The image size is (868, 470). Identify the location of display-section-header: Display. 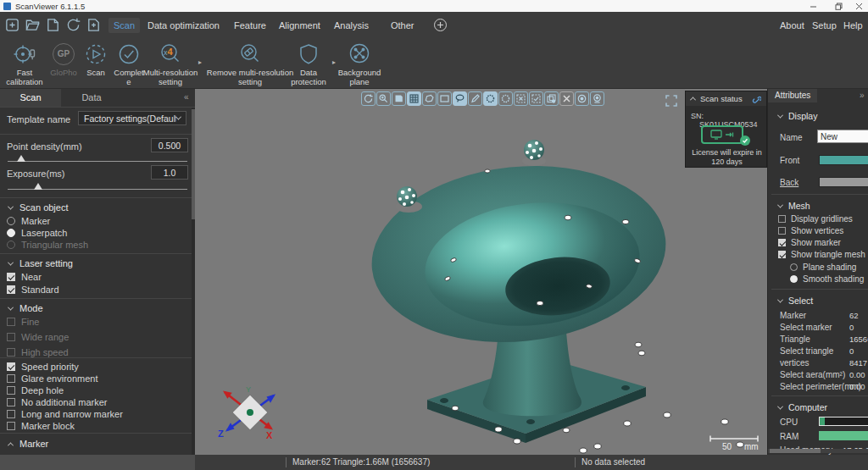
(798, 116).